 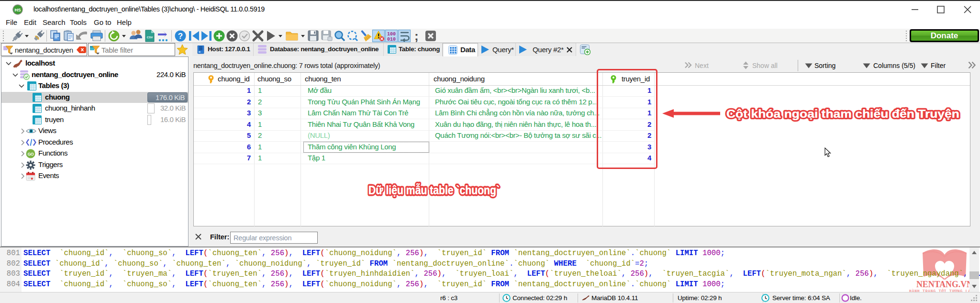 I want to click on svg-text: CSV, so click(x=150, y=37).